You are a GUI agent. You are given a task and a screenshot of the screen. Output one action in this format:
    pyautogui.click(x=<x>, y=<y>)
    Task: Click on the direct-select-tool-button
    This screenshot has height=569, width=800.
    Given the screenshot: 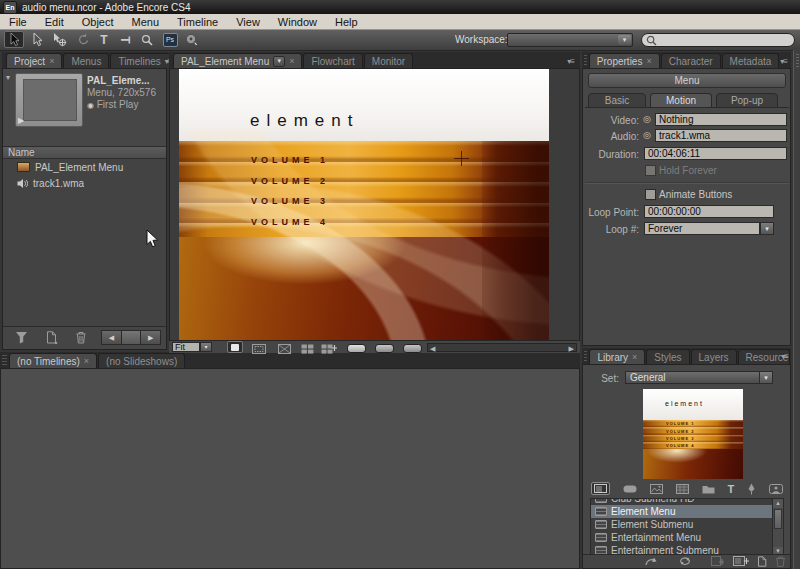 What is the action you would take?
    pyautogui.click(x=37, y=40)
    